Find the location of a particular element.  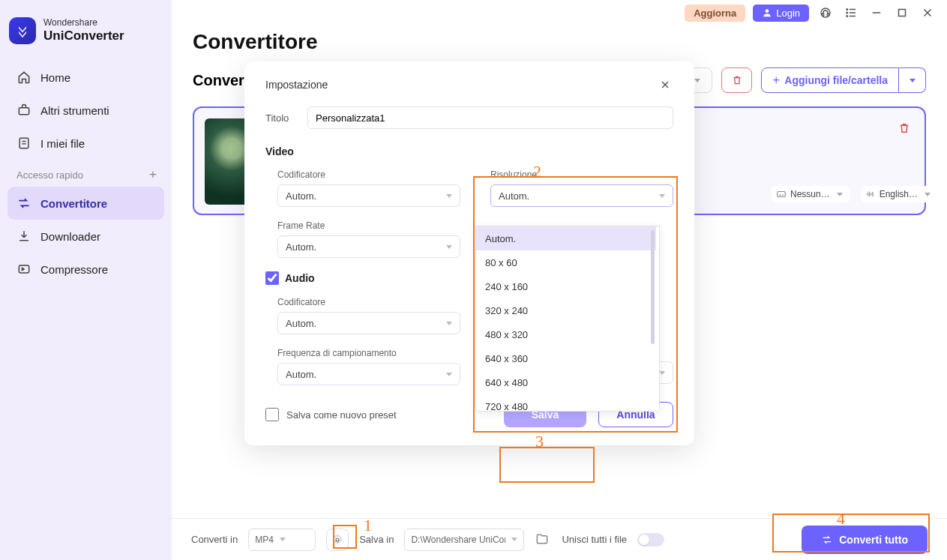

resolution-option: 240 x 160 is located at coordinates (566, 286).